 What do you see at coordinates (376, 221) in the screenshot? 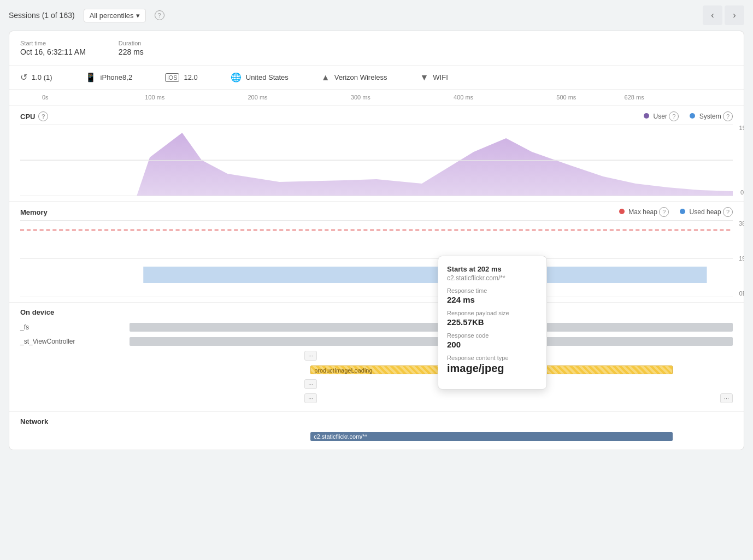
I see `mem-grid-top` at bounding box center [376, 221].